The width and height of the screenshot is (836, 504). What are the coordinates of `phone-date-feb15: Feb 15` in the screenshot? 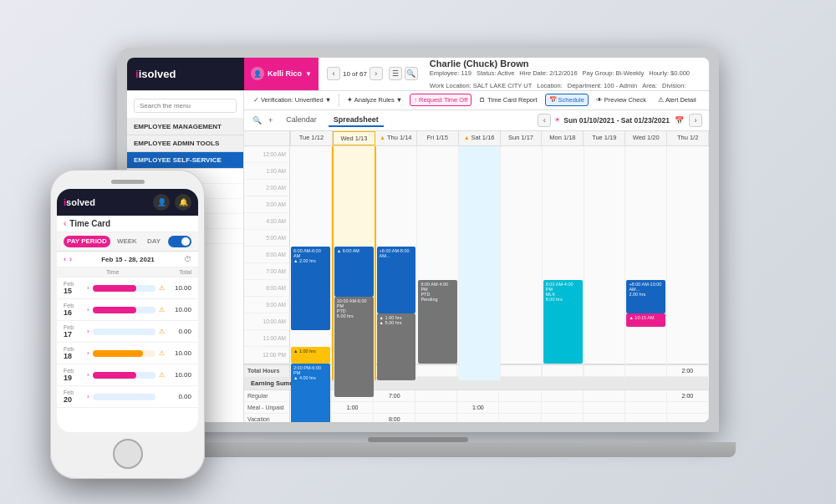 It's located at (74, 288).